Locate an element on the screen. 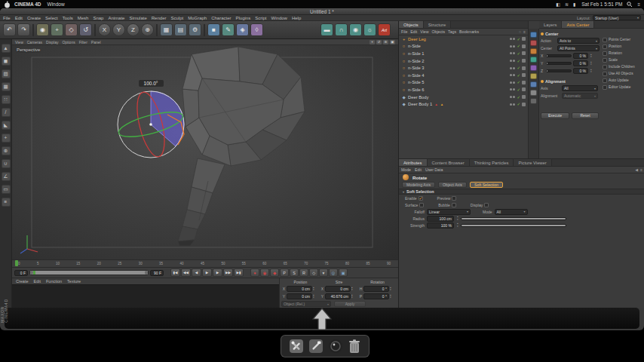  soft-selection-toggle: Display is located at coordinates (480, 205).